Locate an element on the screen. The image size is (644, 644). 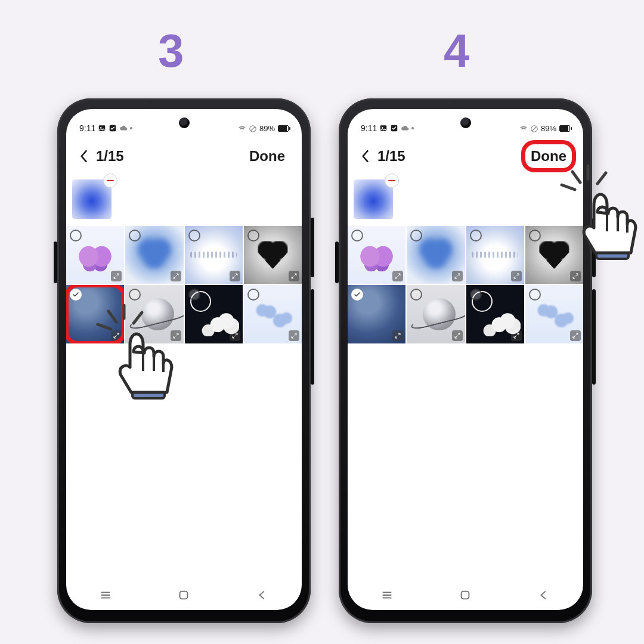
status-right: 89% is located at coordinates (264, 129).